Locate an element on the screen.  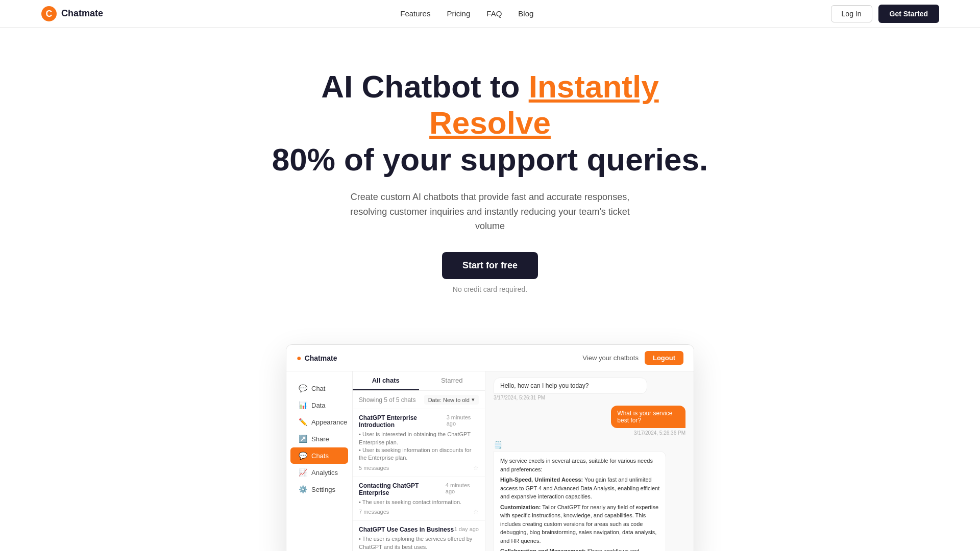
msg-sent-time: 3/17/2024, 5:26:36 PM is located at coordinates (659, 433).